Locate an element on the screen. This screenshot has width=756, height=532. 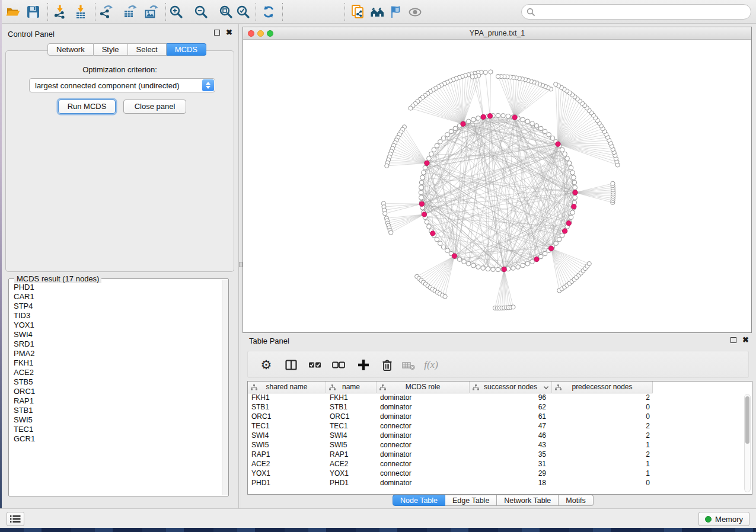
table-row: ORC1ORC1dominator610 is located at coordinates (496, 417).